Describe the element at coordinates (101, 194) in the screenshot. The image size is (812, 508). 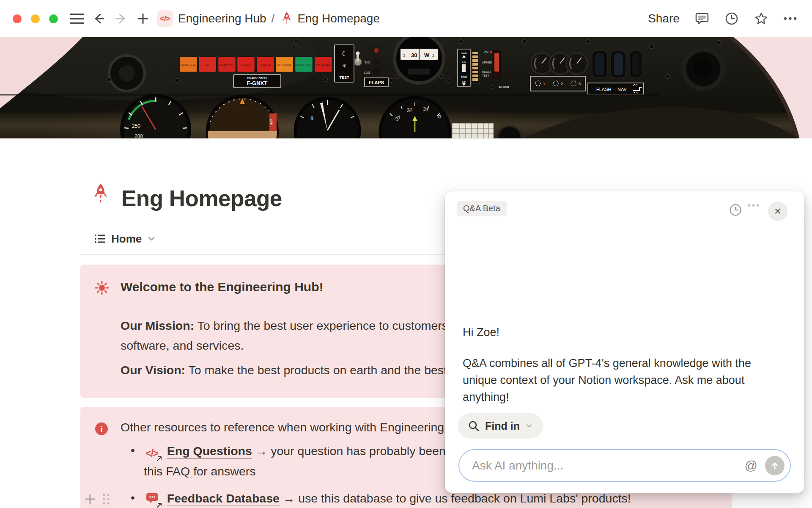
I see `page-rocket-icon` at that location.